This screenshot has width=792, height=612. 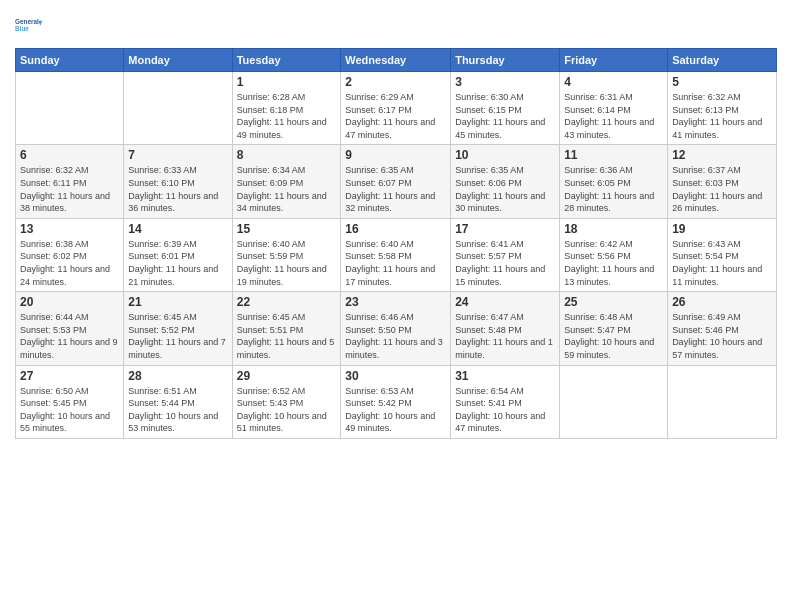 What do you see at coordinates (396, 336) in the screenshot?
I see `day-info: Sunrise: 6:46 AM Sunset: 5:50 PM Dayligh…` at bounding box center [396, 336].